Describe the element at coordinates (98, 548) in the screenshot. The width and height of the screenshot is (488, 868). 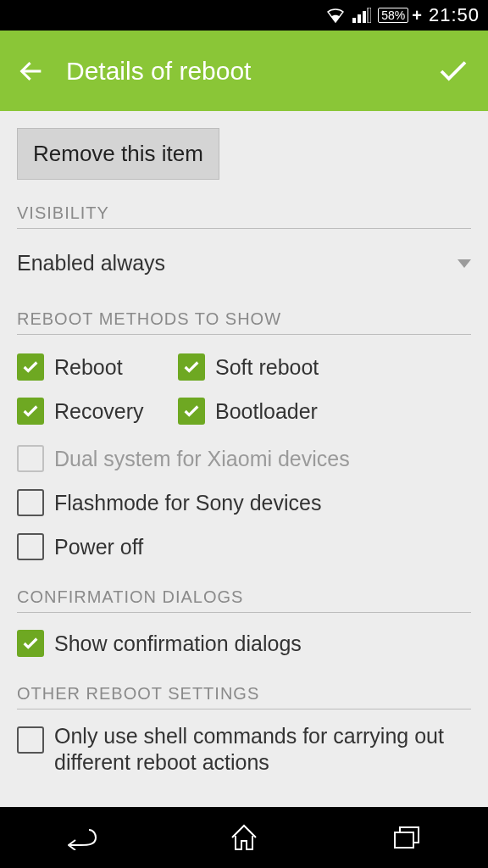
I see `checkbox-label: Power off` at that location.